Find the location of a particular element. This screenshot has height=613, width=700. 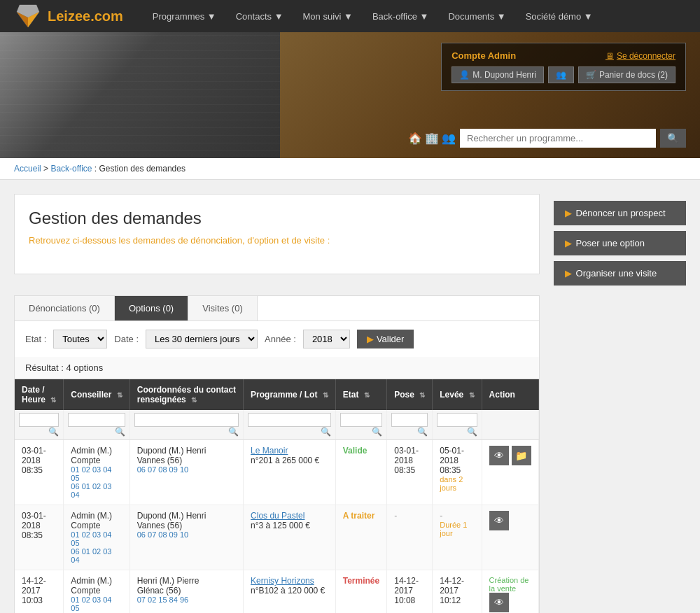

tab-options: Options (0) is located at coordinates (151, 308).